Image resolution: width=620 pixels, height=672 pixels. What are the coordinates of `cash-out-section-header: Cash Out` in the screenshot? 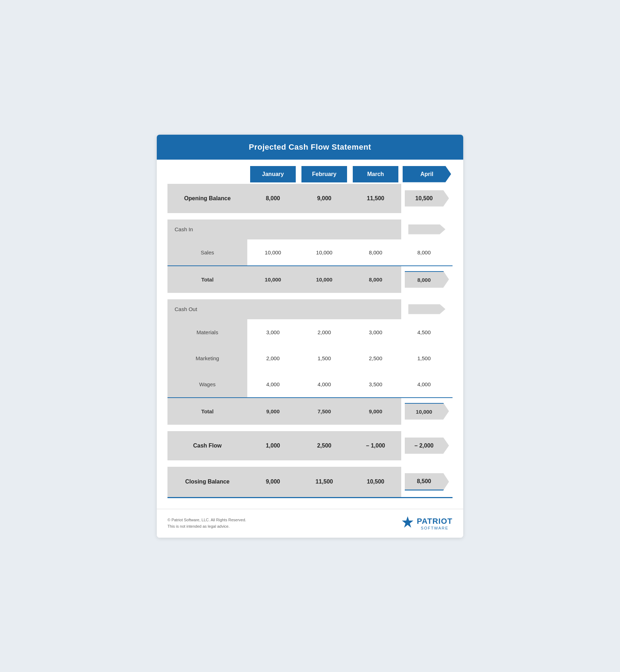 It's located at (310, 309).